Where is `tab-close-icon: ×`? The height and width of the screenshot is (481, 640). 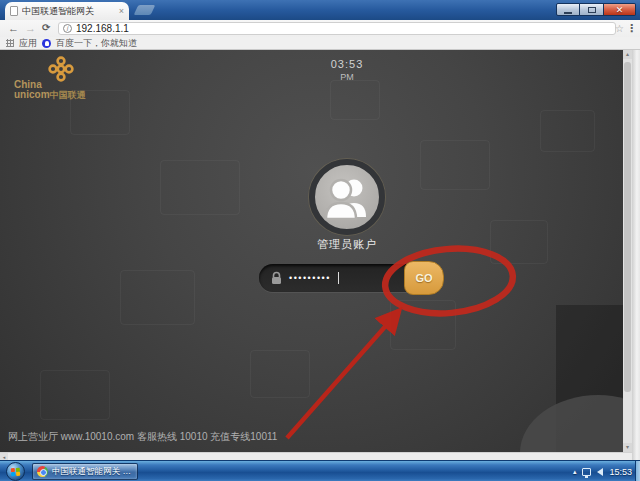
tab-close-icon: × is located at coordinates (122, 12).